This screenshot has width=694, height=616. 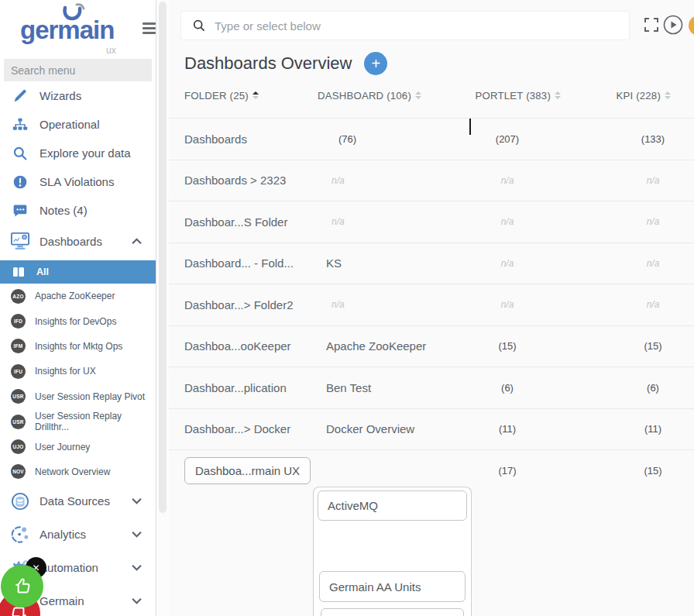 What do you see at coordinates (77, 124) in the screenshot?
I see `sidebar-item-operational: Operational` at bounding box center [77, 124].